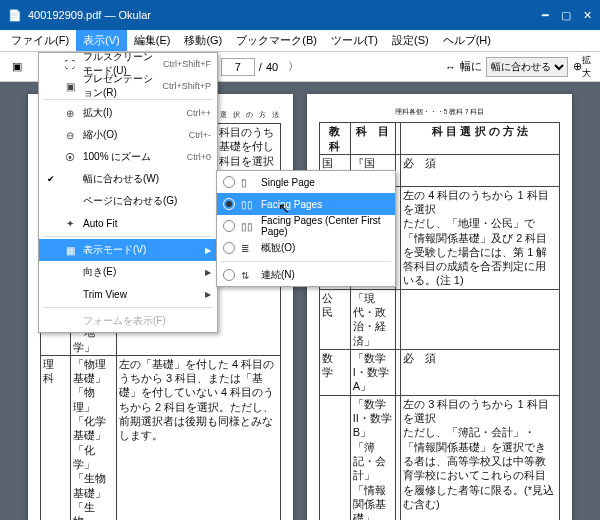 The image size is (600, 520). Describe the element at coordinates (147, 179) in the screenshot. I see `row-label: 幅に合わせる(W)` at that location.